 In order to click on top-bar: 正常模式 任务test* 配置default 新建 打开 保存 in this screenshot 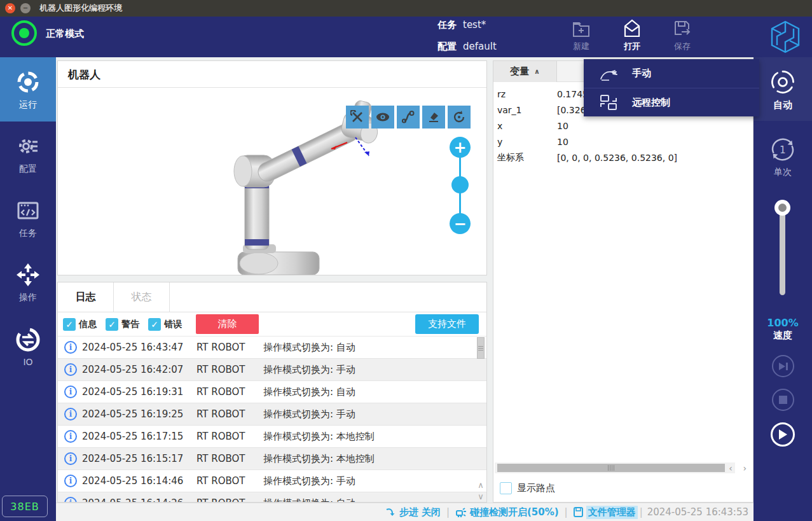, I will do `click(406, 37)`.